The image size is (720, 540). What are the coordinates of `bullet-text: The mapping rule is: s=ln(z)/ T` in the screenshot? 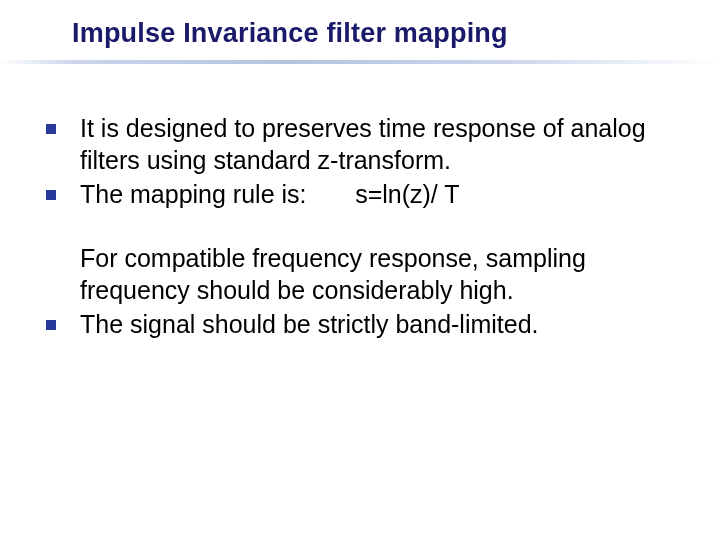 It's located at (382, 194).